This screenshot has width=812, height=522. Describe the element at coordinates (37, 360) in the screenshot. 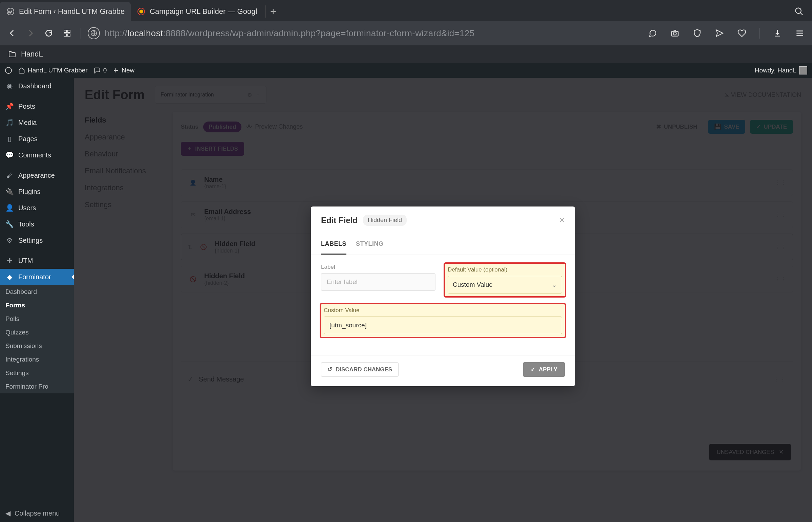

I see `submenu-integrations: Integrations` at that location.